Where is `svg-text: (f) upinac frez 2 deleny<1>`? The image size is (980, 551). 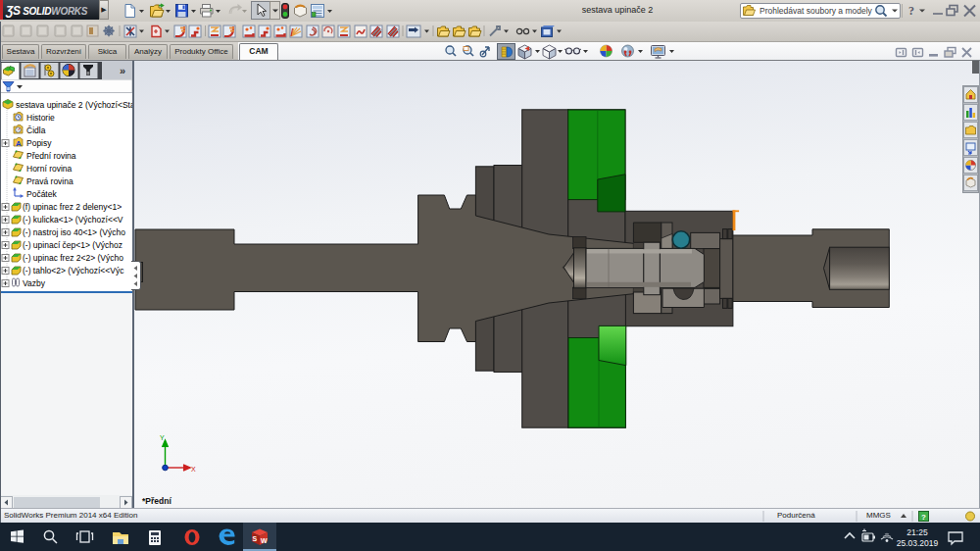
svg-text: (f) upinac frez 2 deleny<1> is located at coordinates (73, 207).